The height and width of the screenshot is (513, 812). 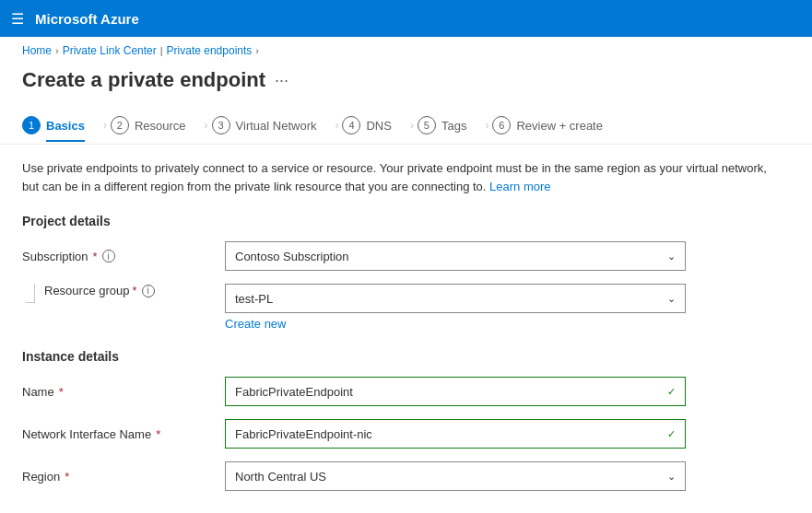 I want to click on breadcrumb: Home › Private Link Center | Private end…, so click(x=406, y=49).